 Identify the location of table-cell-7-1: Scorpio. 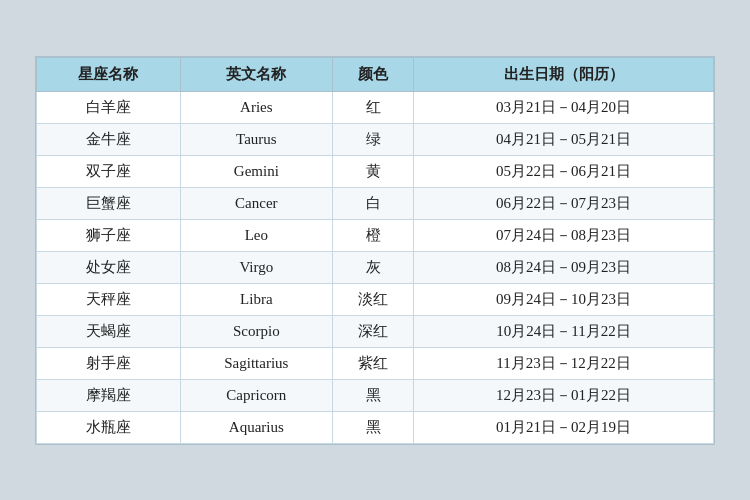
(256, 331).